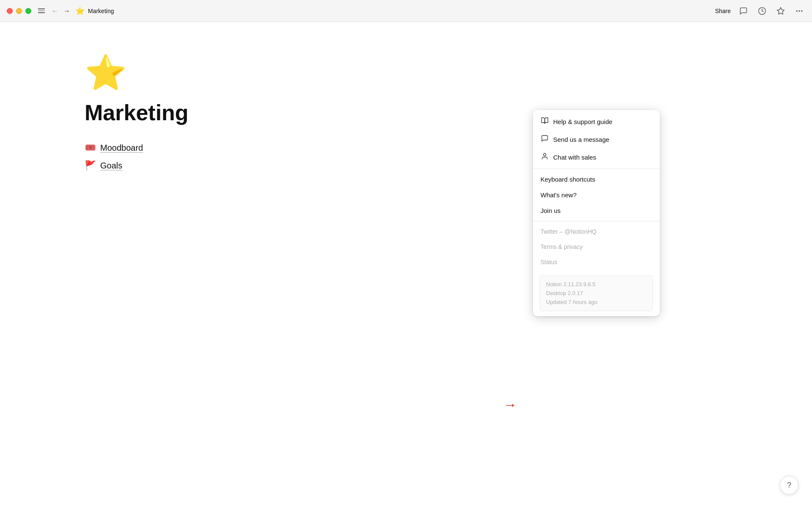 This screenshot has height=508, width=812. Describe the element at coordinates (568, 232) in the screenshot. I see `twitter-label: Twitter – @NotionHQ` at that location.